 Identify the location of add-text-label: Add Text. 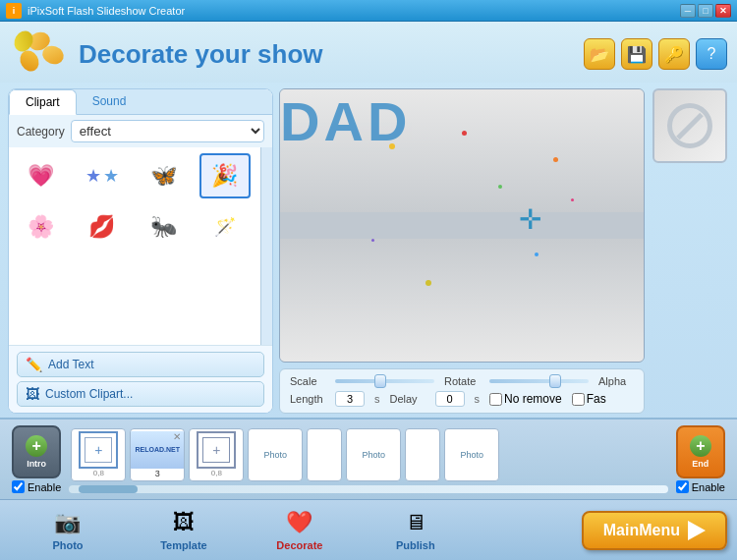
(71, 364).